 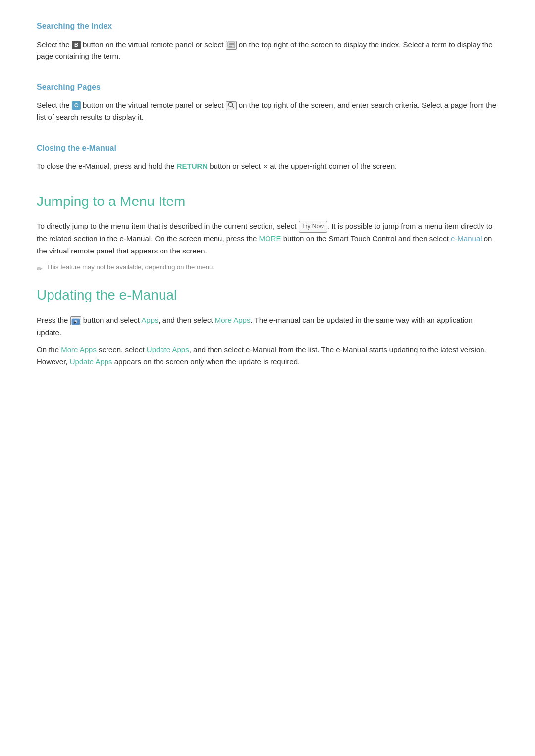 I want to click on searching-pages-section: Searching Pages Select the C button on t…, so click(x=268, y=102).